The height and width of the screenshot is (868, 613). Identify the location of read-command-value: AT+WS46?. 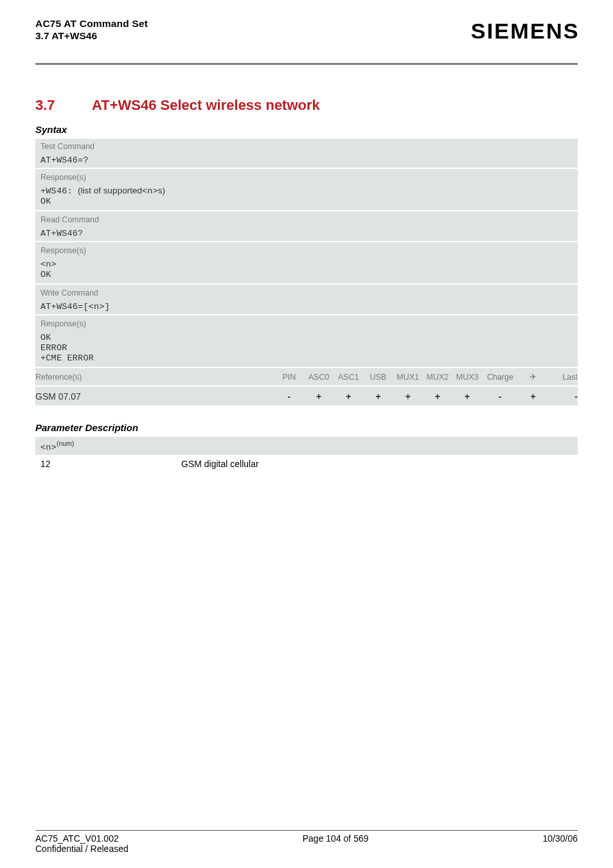
(62, 234).